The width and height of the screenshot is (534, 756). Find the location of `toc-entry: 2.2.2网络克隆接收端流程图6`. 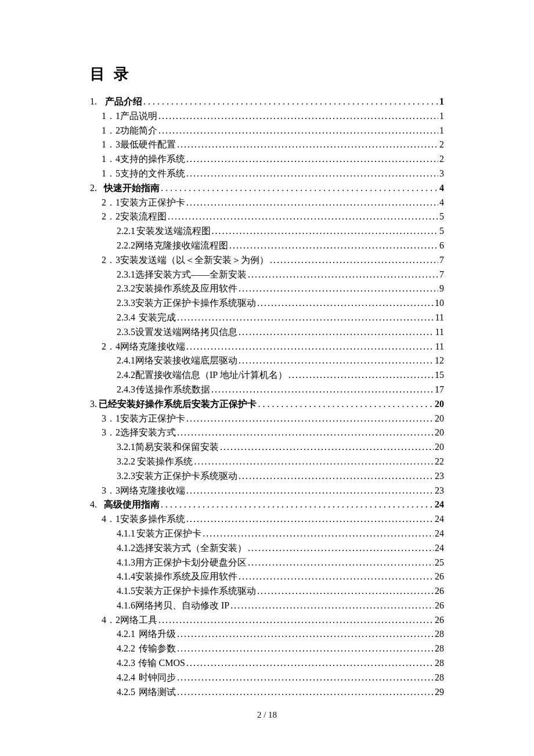

toc-entry: 2.2.2网络克隆接收端流程图6 is located at coordinates (267, 246).